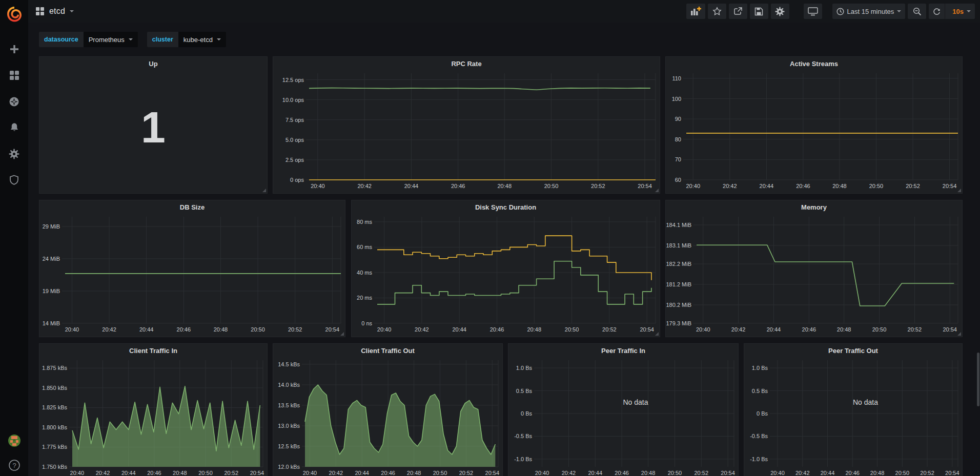 This screenshot has height=476, width=980. I want to click on memory-chart: 179.3 MiB180.2 MiB181.2 MiB182.2 MiB183.…, so click(814, 275).